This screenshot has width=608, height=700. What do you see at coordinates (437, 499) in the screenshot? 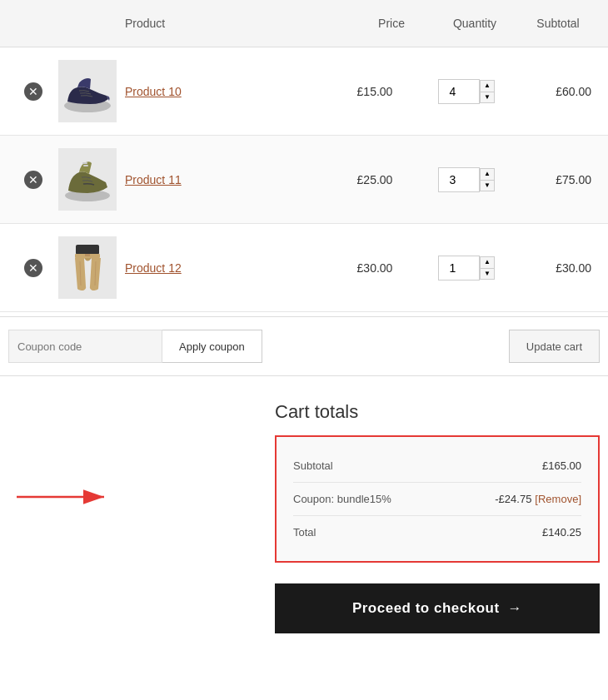
I see `totals-table: Subtotal £165.00 Coupon: bundle15% -£24.…` at bounding box center [437, 499].